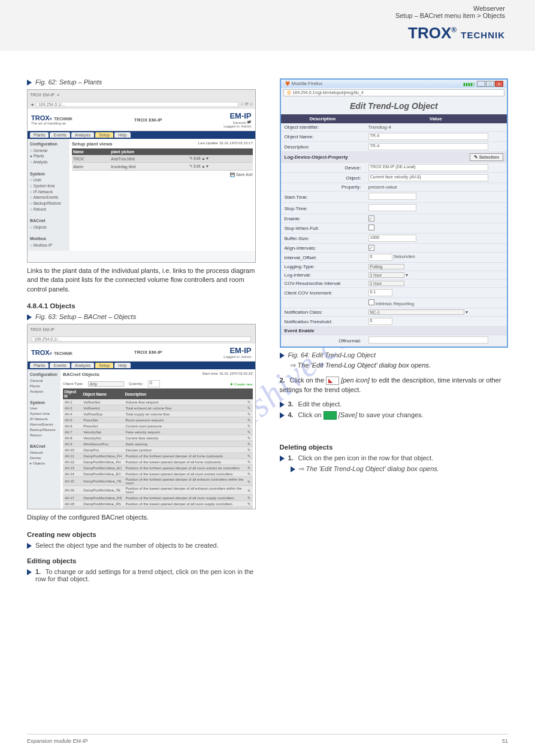 Image resolution: width=535 pixels, height=756 pixels. I want to click on table-row: AV-7VelocitySetFace velocity setpoint✎, so click(158, 432).